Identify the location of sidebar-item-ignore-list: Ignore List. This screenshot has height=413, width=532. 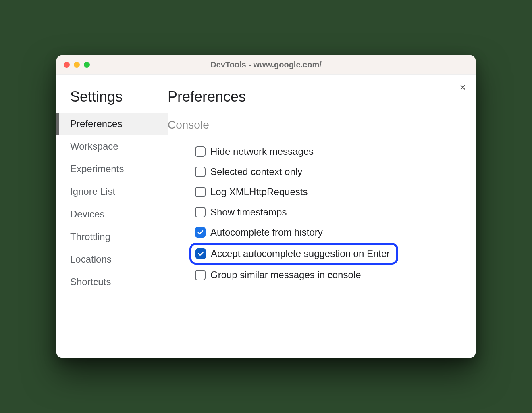
(112, 192).